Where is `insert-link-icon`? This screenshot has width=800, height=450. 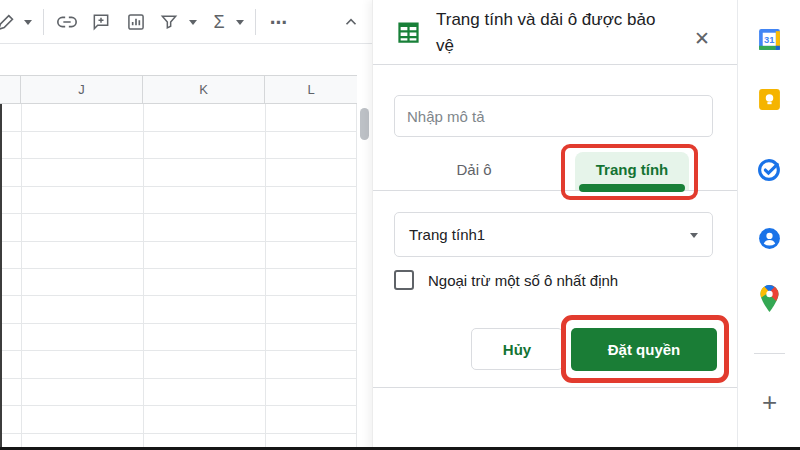 insert-link-icon is located at coordinates (67, 22).